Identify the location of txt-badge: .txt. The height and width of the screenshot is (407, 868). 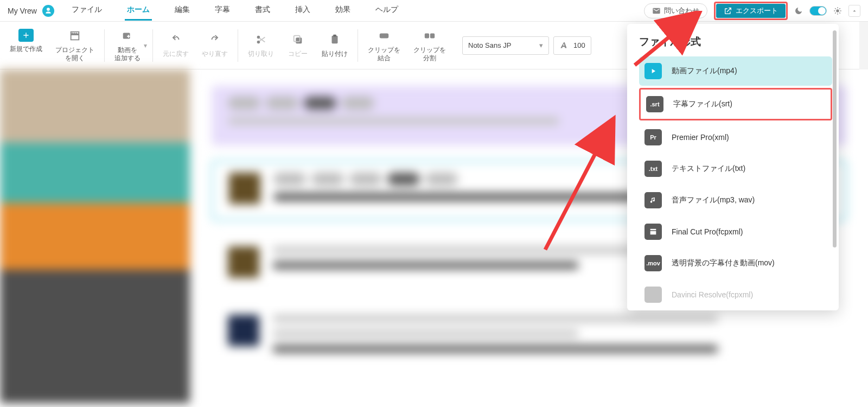
(653, 169).